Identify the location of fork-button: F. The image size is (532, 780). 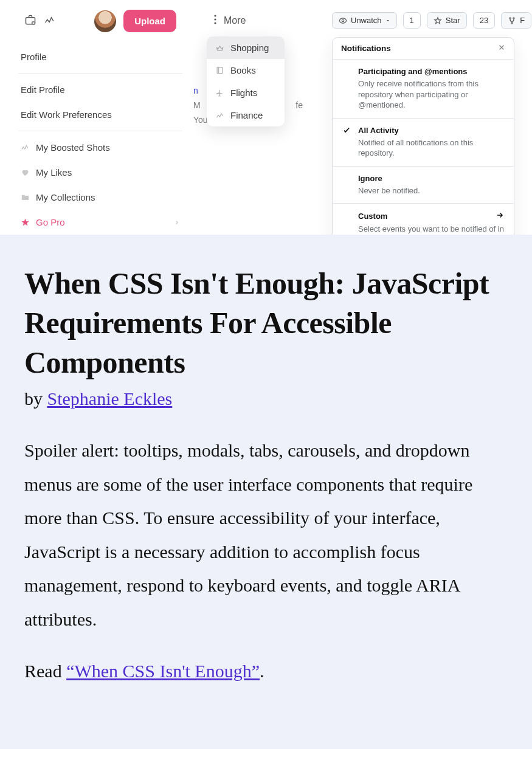
(516, 21).